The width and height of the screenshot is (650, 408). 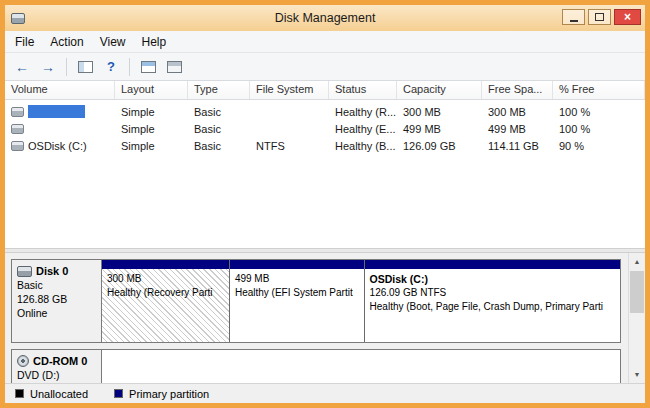 What do you see at coordinates (60, 146) in the screenshot?
I see `volume-name-cell: OSDisk (C:)` at bounding box center [60, 146].